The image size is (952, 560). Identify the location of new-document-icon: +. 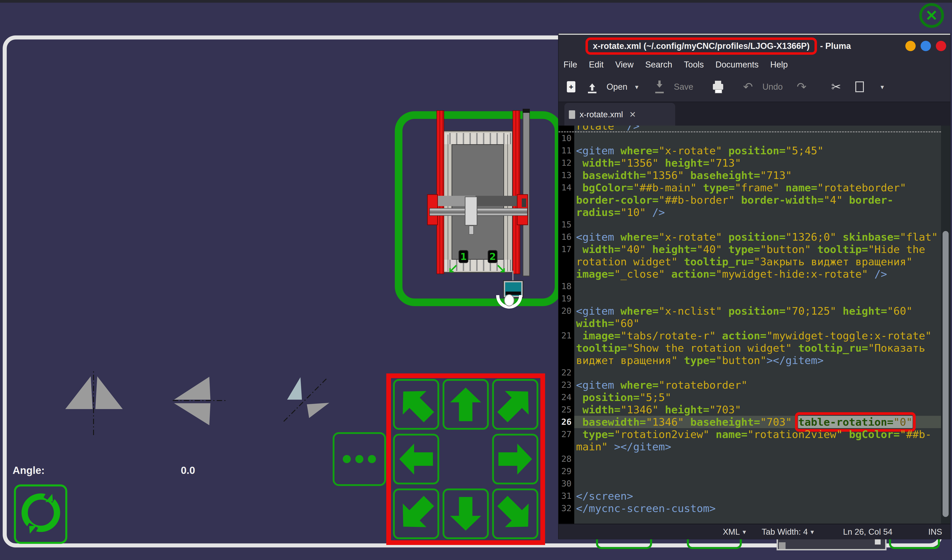
(571, 87).